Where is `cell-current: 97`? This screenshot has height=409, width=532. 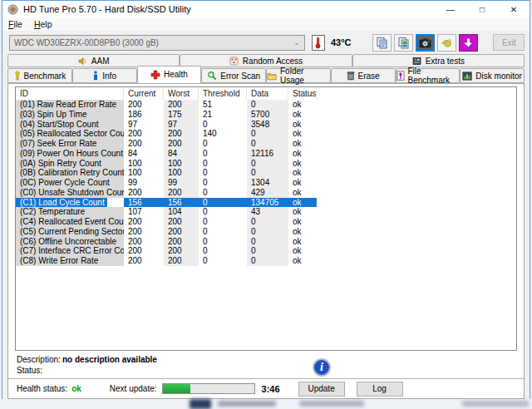
cell-current: 97 is located at coordinates (144, 125).